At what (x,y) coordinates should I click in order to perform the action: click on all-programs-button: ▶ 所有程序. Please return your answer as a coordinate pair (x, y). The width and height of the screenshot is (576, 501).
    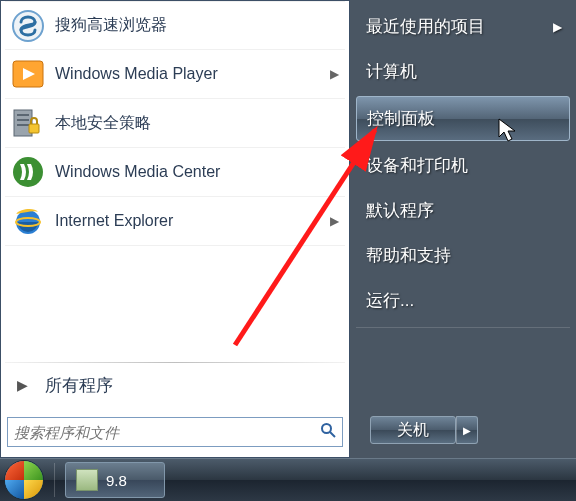
    Looking at the image, I should click on (175, 385).